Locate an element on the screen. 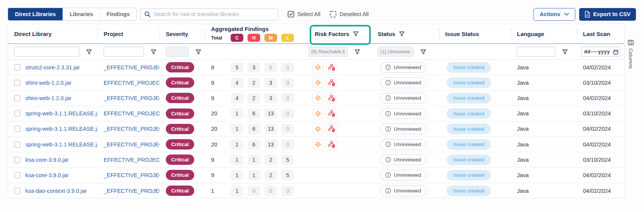 This screenshot has width=644, height=212. severity-filter-input is located at coordinates (177, 52).